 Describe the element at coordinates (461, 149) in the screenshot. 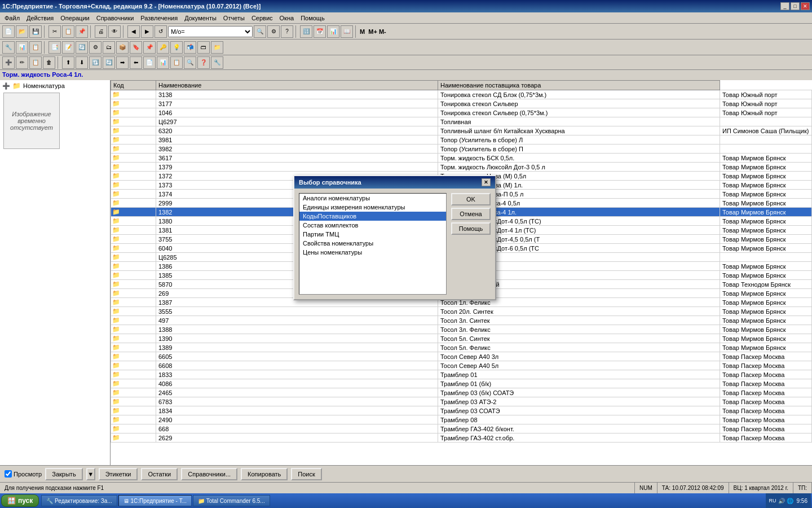

I see `table-row: 📁3982Топор (Усилитель в сборе) П` at that location.